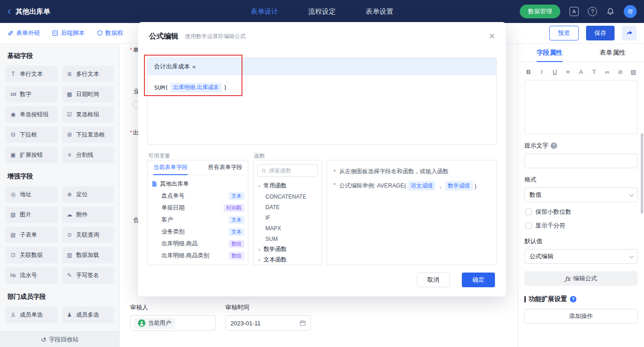 The width and height of the screenshot is (644, 347). Describe the element at coordinates (592, 11) in the screenshot. I see `help-icon: ?` at that location.